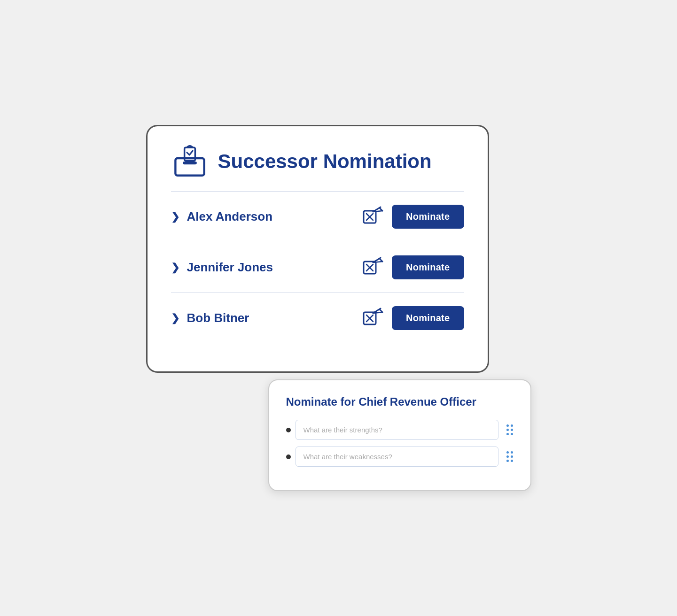  I want to click on drag-icon-strengths, so click(508, 430).